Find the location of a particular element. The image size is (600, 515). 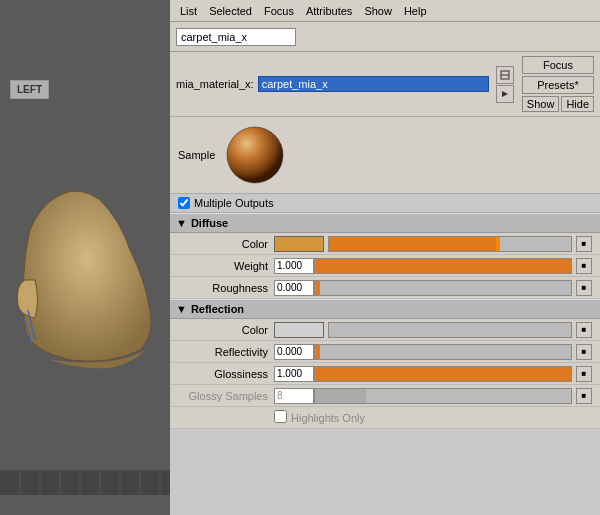

reflection-color-swatch is located at coordinates (299, 330).